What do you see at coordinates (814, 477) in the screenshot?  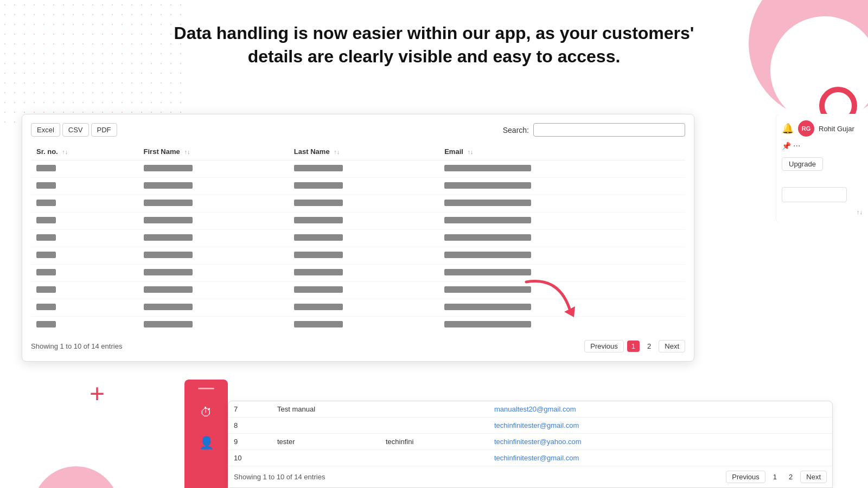 I see `bottom-next-button: Next` at bounding box center [814, 477].